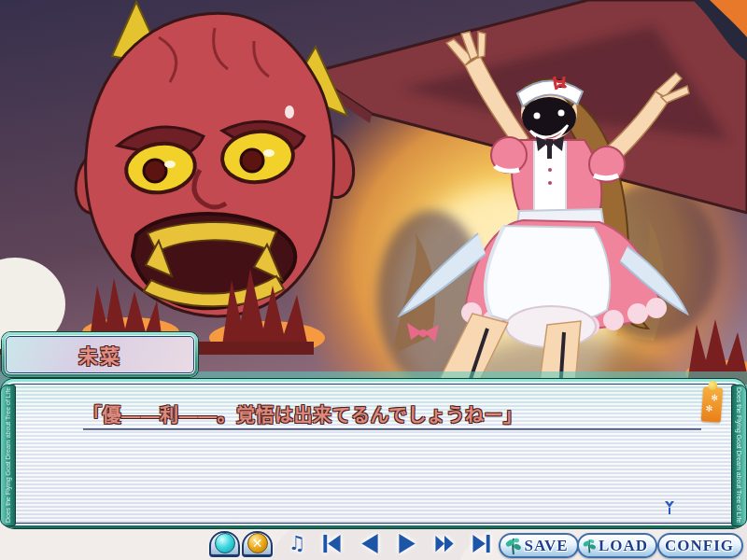 The image size is (747, 560). Describe the element at coordinates (699, 546) in the screenshot. I see `config-button-label: CONFIG` at that location.